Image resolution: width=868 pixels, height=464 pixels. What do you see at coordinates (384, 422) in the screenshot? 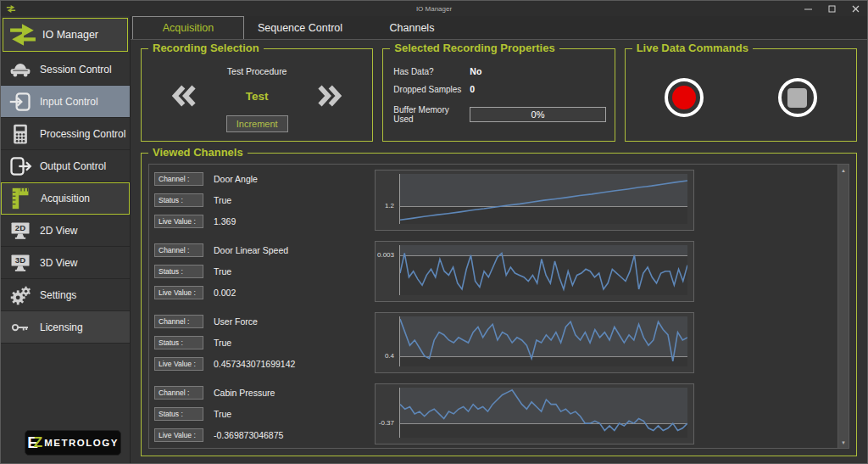
I see `y-tick-label: -0.37` at bounding box center [384, 422].